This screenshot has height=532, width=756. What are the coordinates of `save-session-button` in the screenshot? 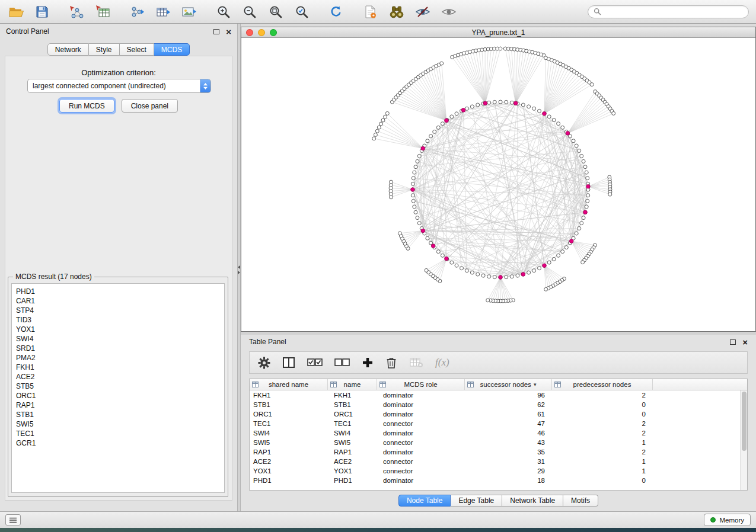 It's located at (42, 12).